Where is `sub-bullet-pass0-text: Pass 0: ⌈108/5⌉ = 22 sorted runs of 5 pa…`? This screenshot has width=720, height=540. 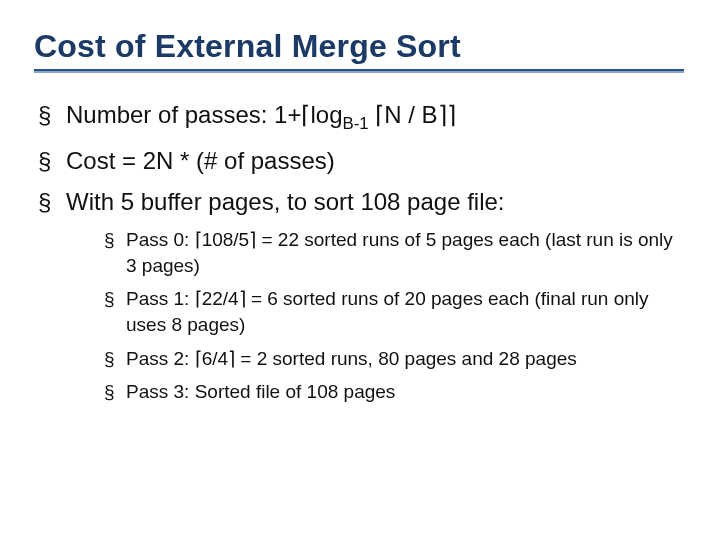 sub-bullet-pass0-text: Pass 0: ⌈108/5⌉ = 22 sorted runs of 5 pa… is located at coordinates (400, 252).